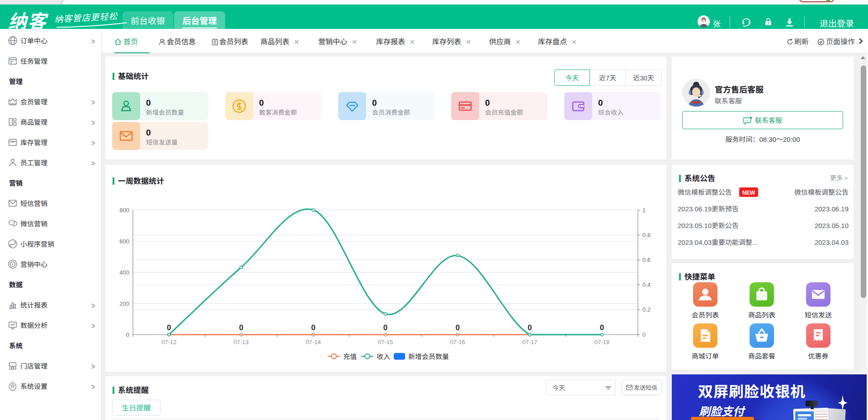  Describe the element at coordinates (169, 341) in the screenshot. I see `svg-text: 07-12` at that location.